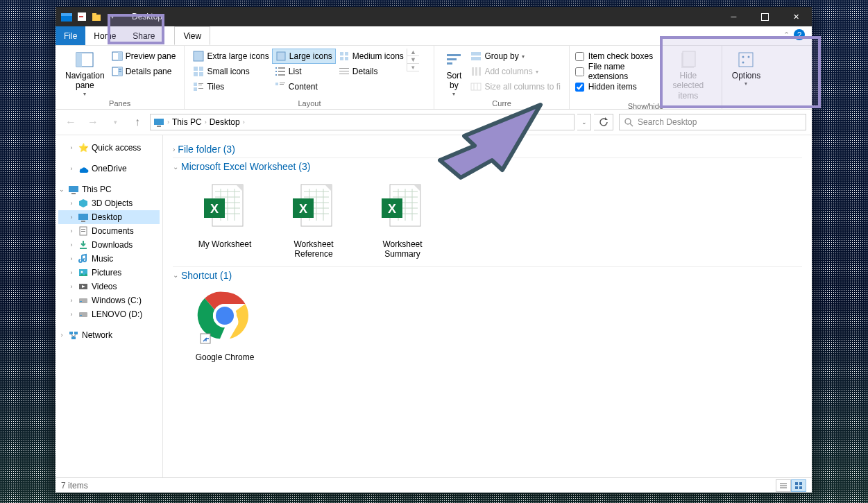  I want to click on sidebar-3d-objects: ›3D Objects, so click(109, 203).